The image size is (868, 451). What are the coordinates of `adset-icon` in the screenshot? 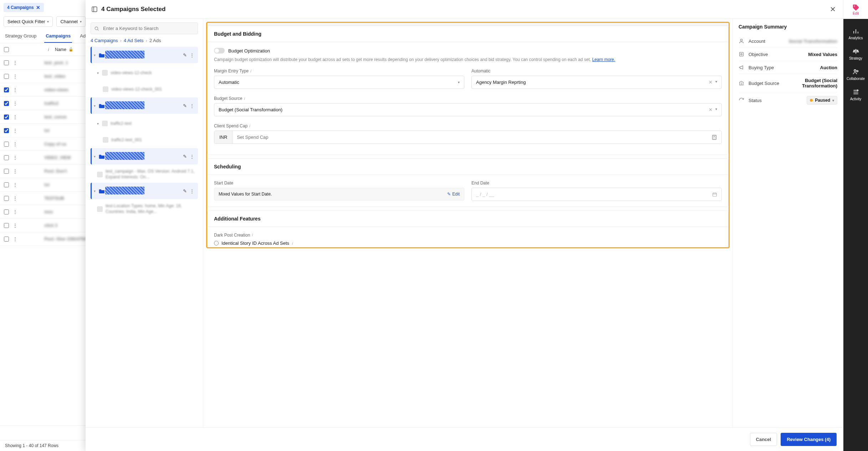 It's located at (105, 73).